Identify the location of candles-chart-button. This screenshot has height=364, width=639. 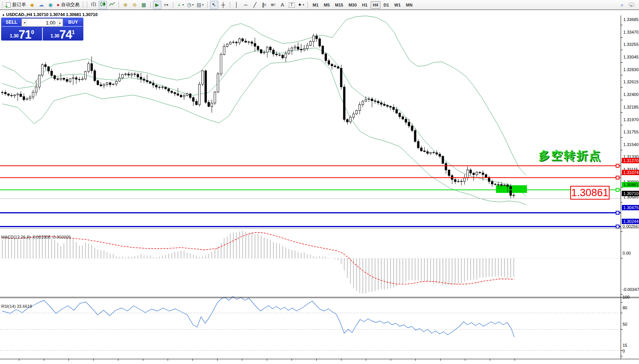
(103, 5).